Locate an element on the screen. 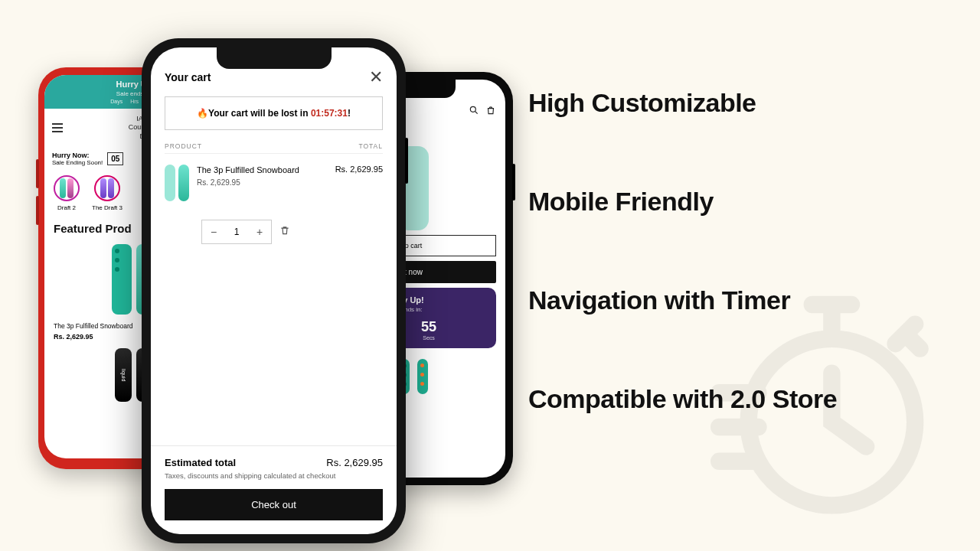 Image resolution: width=980 pixels, height=551 pixels. countdown-box: 05 is located at coordinates (115, 159).